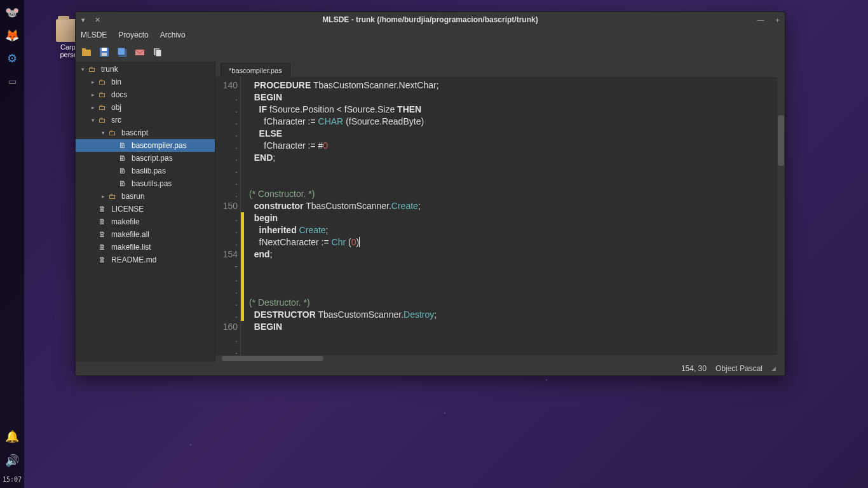  What do you see at coordinates (145, 120) in the screenshot?
I see `tree-item-src: ▾🗀src` at bounding box center [145, 120].